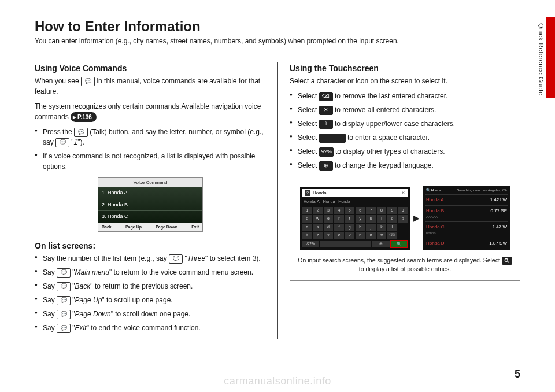 The image size is (555, 392). What do you see at coordinates (405, 68) in the screenshot?
I see `touch-heading: Using the Touchscreen` at bounding box center [405, 68].